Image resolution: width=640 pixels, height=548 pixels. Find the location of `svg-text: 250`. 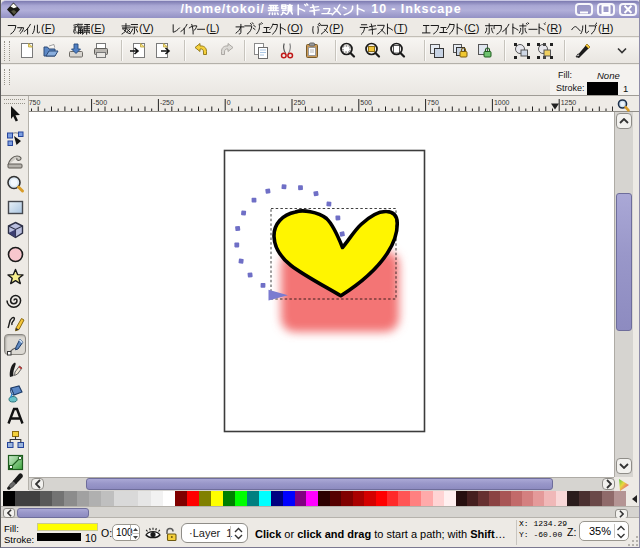

svg-text: 250 is located at coordinates (300, 102).